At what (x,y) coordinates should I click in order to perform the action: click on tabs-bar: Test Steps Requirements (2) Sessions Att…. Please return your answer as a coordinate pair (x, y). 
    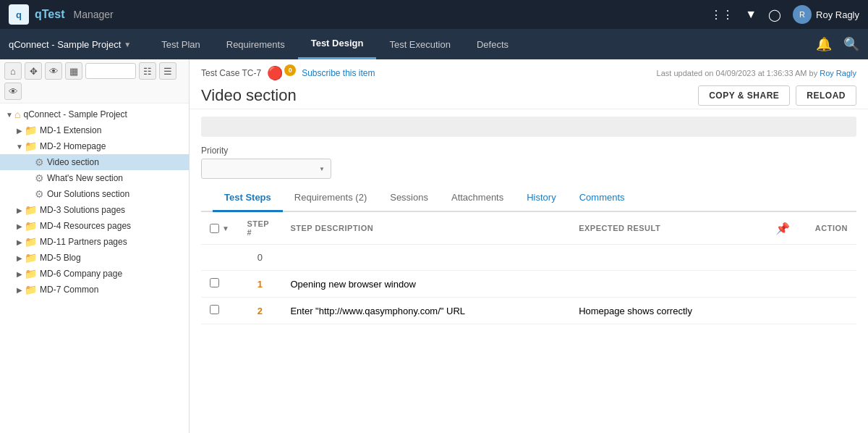
    Looking at the image, I should click on (529, 198).